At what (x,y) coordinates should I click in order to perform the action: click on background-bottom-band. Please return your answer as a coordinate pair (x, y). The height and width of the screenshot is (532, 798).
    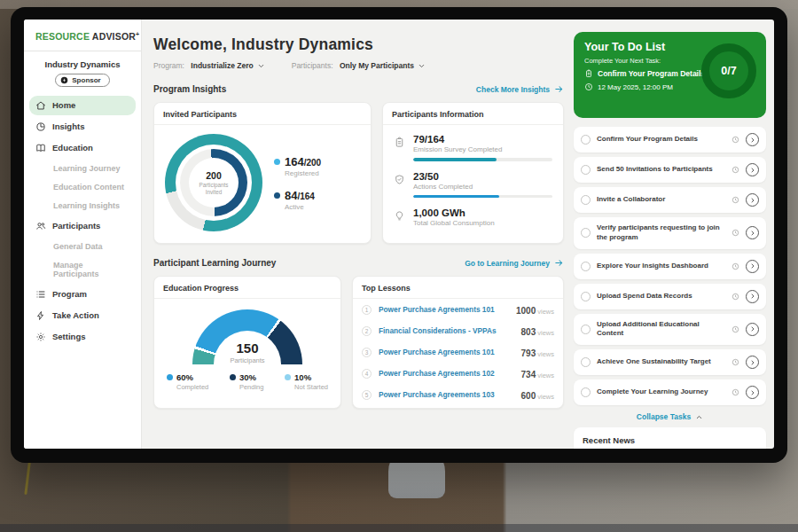
    Looking at the image, I should click on (399, 528).